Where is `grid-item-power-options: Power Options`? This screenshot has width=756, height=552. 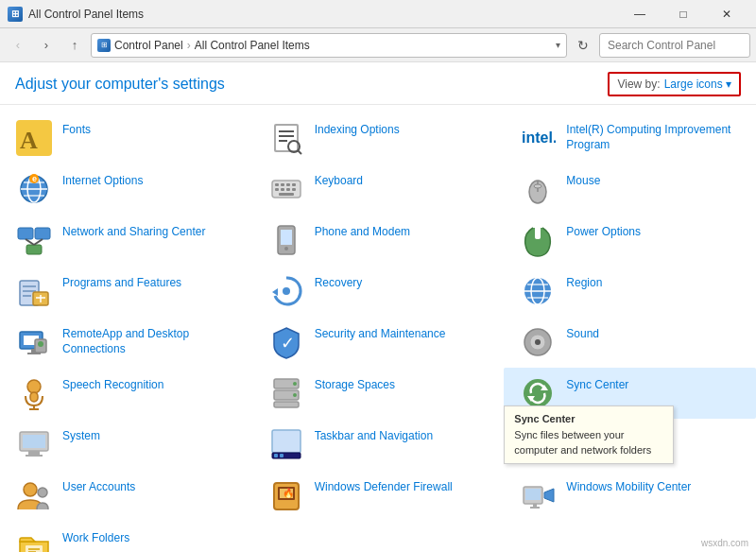
grid-item-power-options: Power Options is located at coordinates (629, 240).